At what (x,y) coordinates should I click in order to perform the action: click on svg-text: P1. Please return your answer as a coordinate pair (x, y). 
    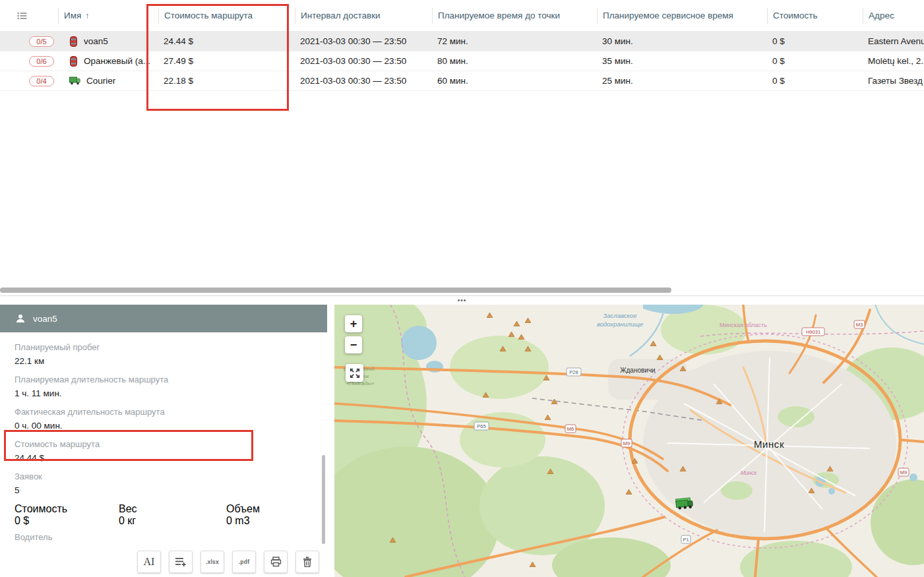
    Looking at the image, I should click on (686, 539).